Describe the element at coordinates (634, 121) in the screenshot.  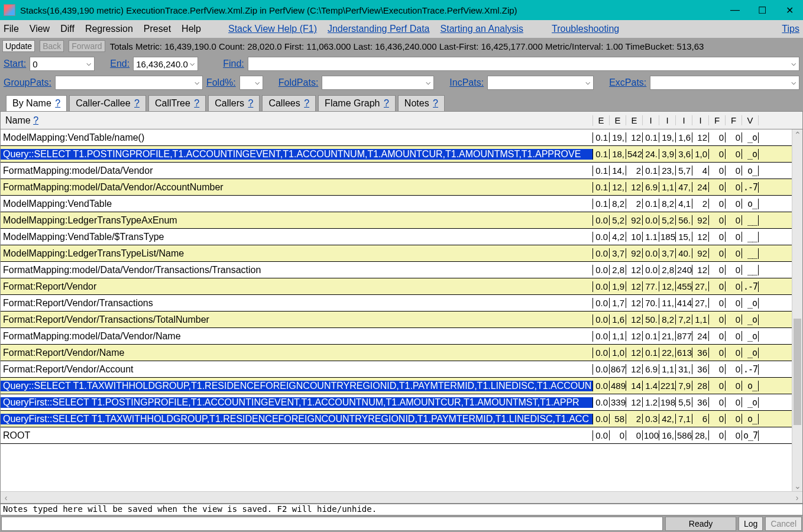
I see `col-header-2: E` at that location.